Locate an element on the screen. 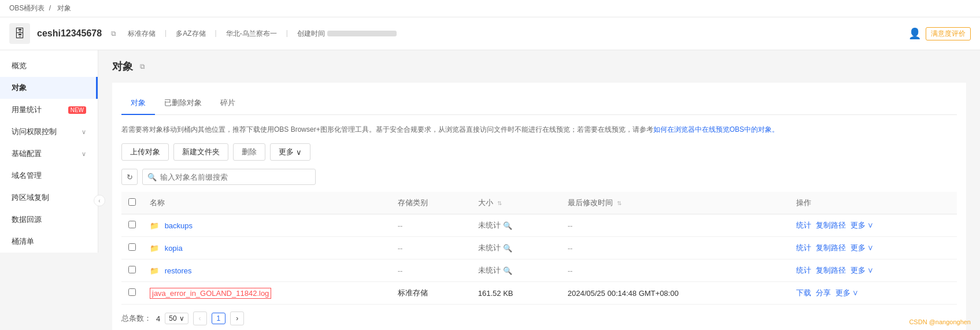 Image resolution: width=980 pixels, height=330 pixels. search-size-icon-2: 🔍 is located at coordinates (508, 249).